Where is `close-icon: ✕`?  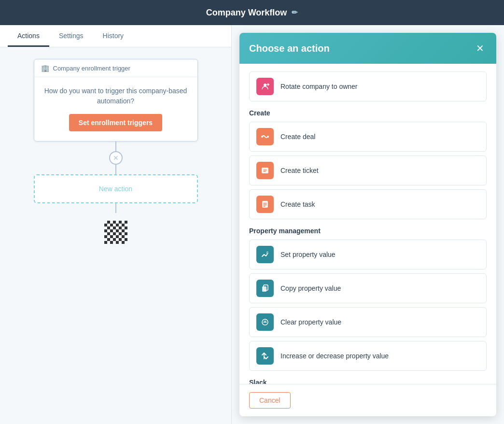
close-icon: ✕ is located at coordinates (480, 48).